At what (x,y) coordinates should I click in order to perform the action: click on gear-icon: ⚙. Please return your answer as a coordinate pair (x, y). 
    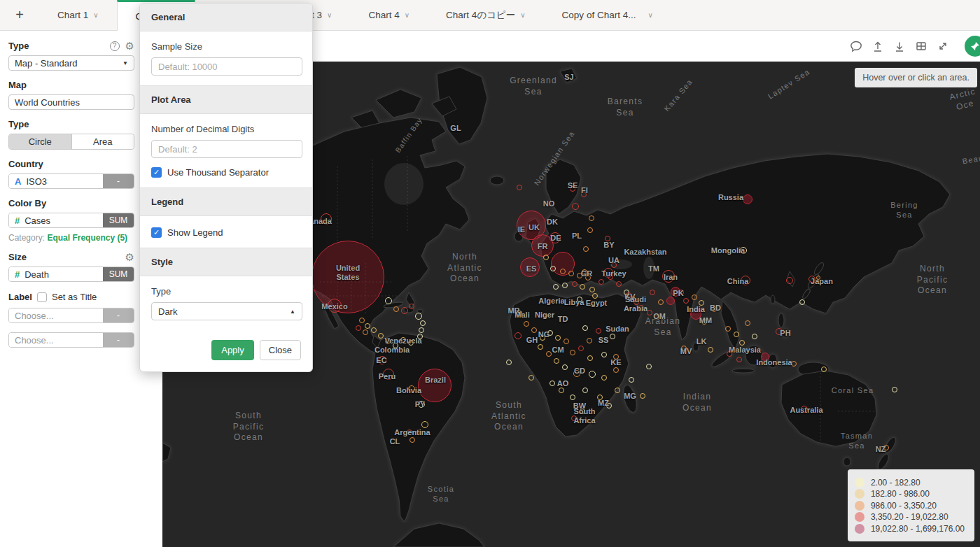
    Looking at the image, I should click on (130, 46).